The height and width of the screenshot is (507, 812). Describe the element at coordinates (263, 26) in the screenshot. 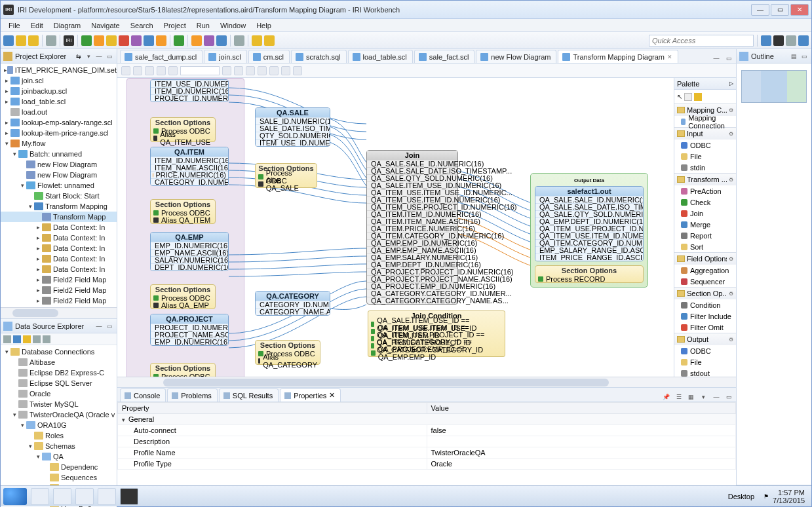

I see `menu-help: Help` at that location.